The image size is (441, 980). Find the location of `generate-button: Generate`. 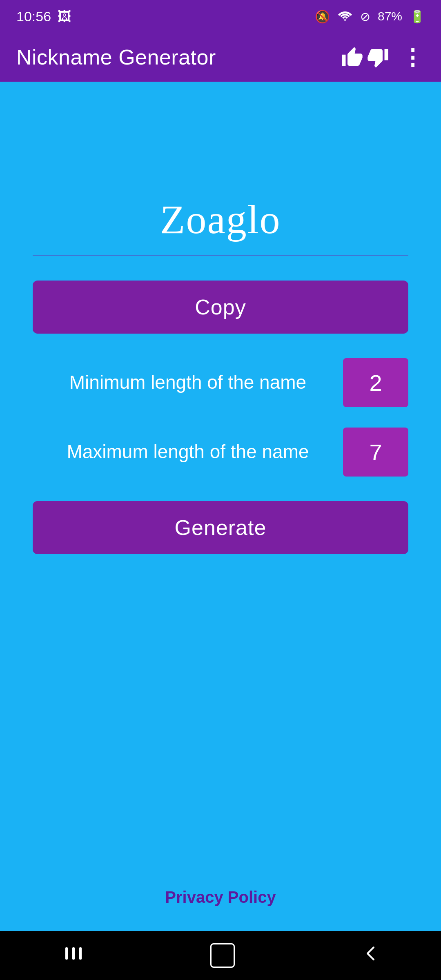

generate-button: Generate is located at coordinates (220, 528).